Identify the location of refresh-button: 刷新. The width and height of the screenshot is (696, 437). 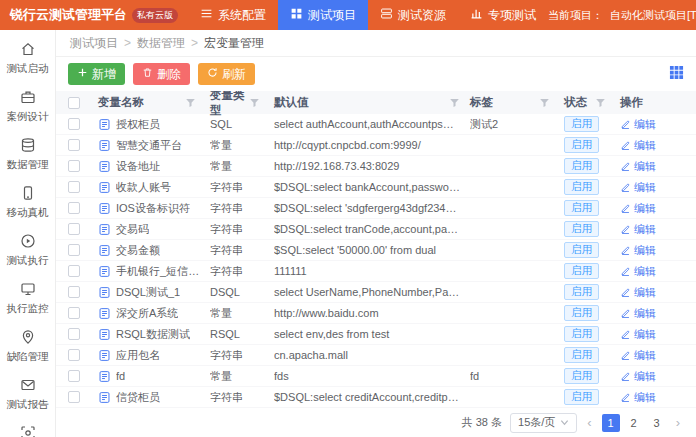
(226, 74).